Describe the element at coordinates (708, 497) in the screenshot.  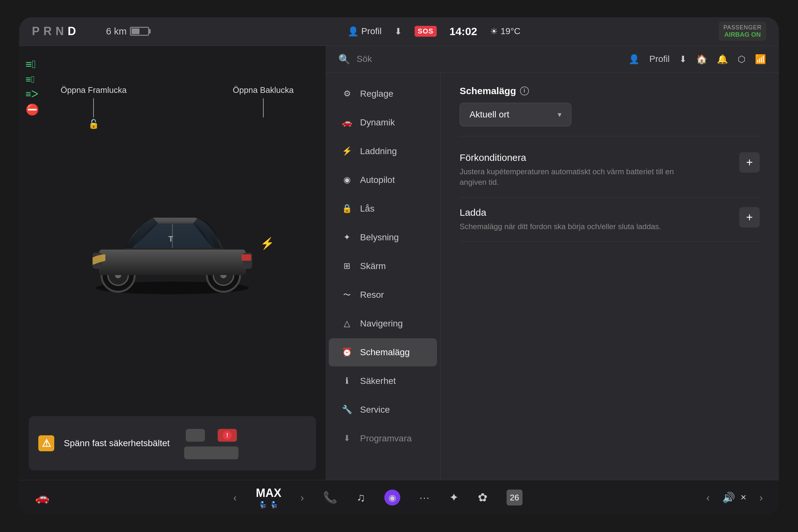
I see `bottom-nav-prev: ‹` at that location.